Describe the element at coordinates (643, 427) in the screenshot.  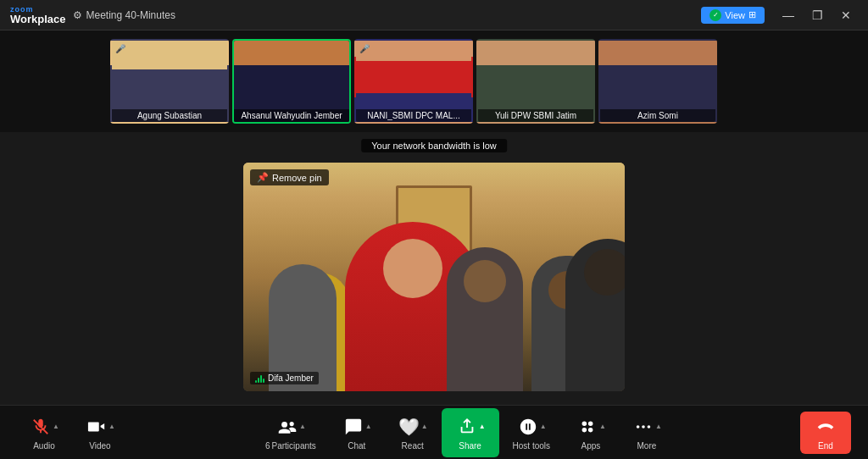
I see `more-icon` at that location.